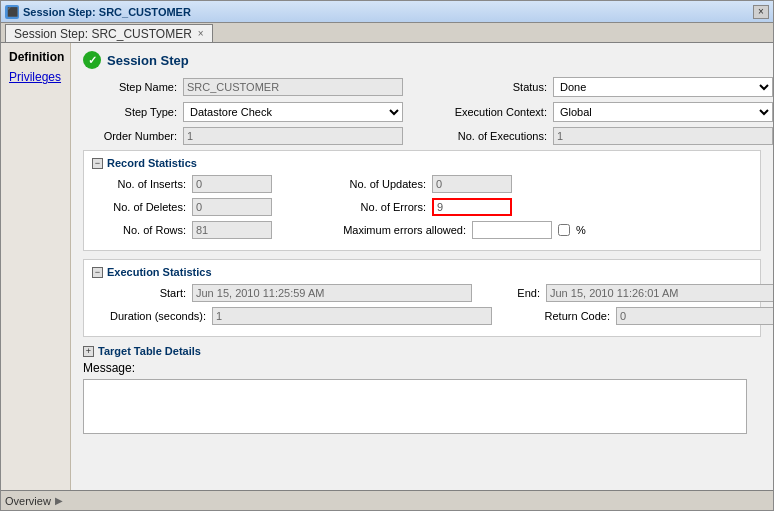 Image resolution: width=774 pixels, height=511 pixels. Describe the element at coordinates (422, 293) in the screenshot. I see `start-end-row: Start: End:` at that location.